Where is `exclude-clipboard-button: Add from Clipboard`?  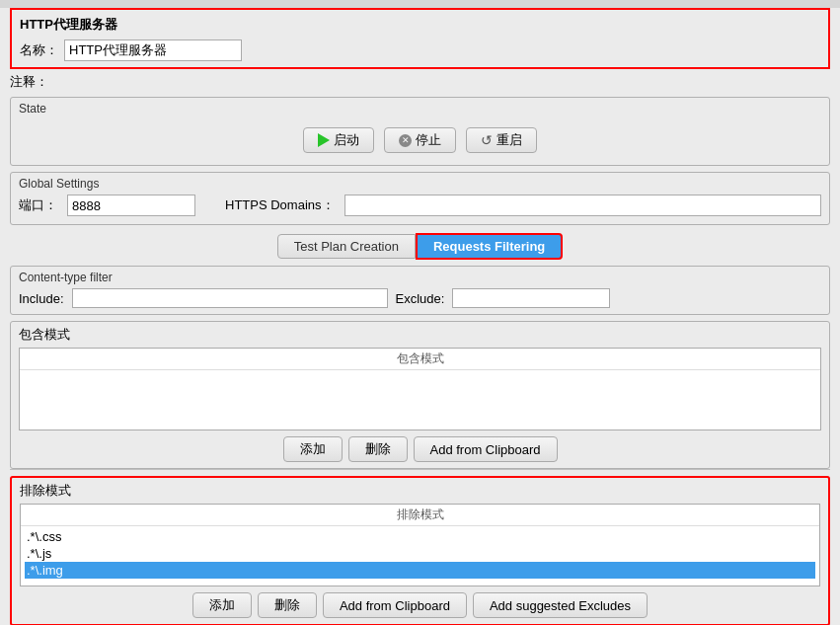 exclude-clipboard-button: Add from Clipboard is located at coordinates (395, 605).